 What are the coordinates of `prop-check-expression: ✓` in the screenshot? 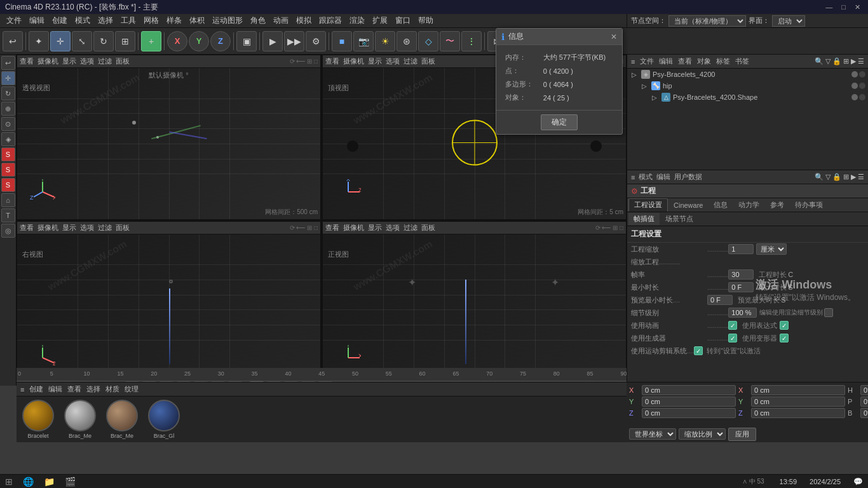 It's located at (784, 325).